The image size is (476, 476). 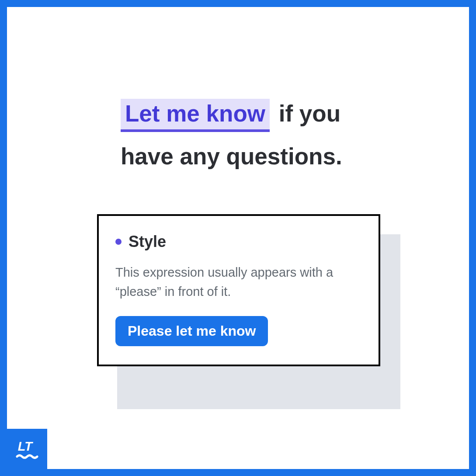 I want to click on explanation-text: This expression usually appears with a “…, so click(x=239, y=282).